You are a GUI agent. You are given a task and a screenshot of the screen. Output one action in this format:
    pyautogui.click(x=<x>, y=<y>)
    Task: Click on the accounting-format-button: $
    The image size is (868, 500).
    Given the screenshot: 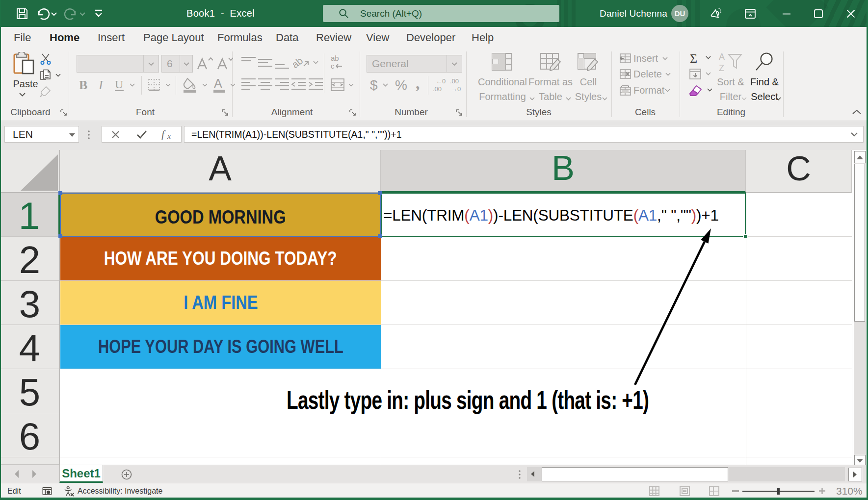 What is the action you would take?
    pyautogui.click(x=374, y=85)
    